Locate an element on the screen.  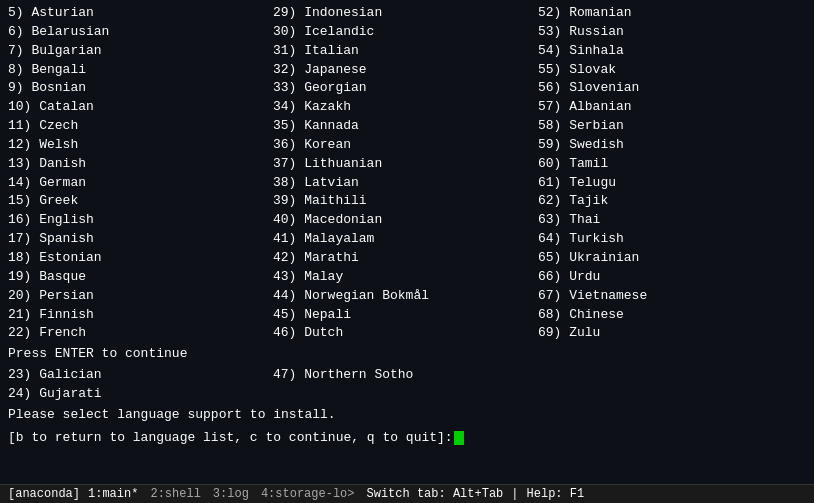
lang-item: 63) Thai is located at coordinates (670, 220).